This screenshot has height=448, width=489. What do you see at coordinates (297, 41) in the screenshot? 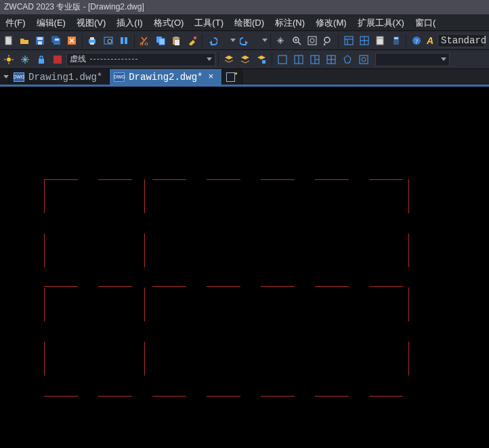
I see `zoom-realtime-button` at bounding box center [297, 41].